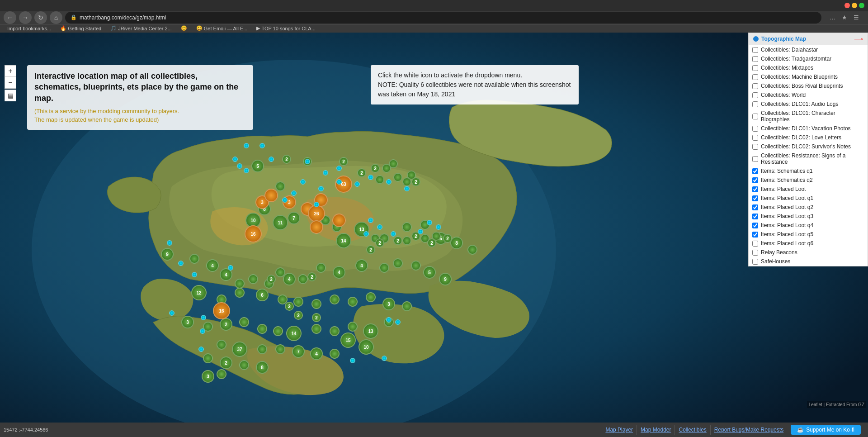 Image resolution: width=868 pixels, height=437 pixels. I want to click on bookmark-top10: ▶ TOP 10 songs for CLA..., so click(286, 28).